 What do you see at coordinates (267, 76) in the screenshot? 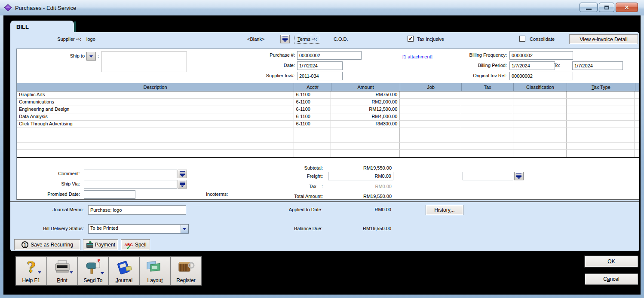
I see `supplier-inv-label: Supplier Inv#:` at bounding box center [267, 76].